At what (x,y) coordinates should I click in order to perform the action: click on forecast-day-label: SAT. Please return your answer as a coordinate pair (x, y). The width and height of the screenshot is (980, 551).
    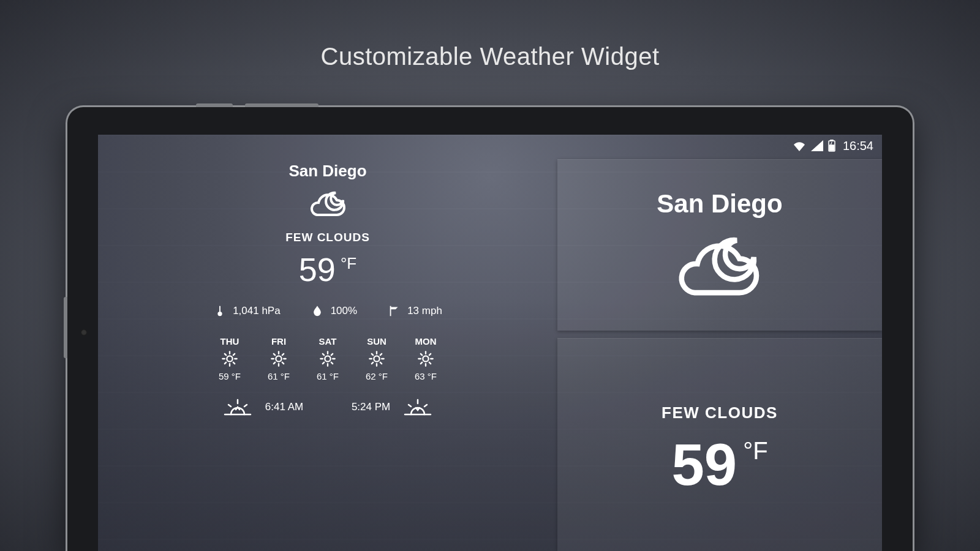
    Looking at the image, I should click on (328, 342).